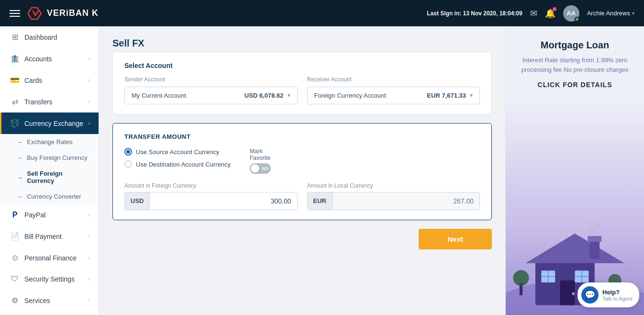 Image resolution: width=644 pixels, height=315 pixels. I want to click on amount-local-field: Amount in Local Currency EUR, so click(394, 196).